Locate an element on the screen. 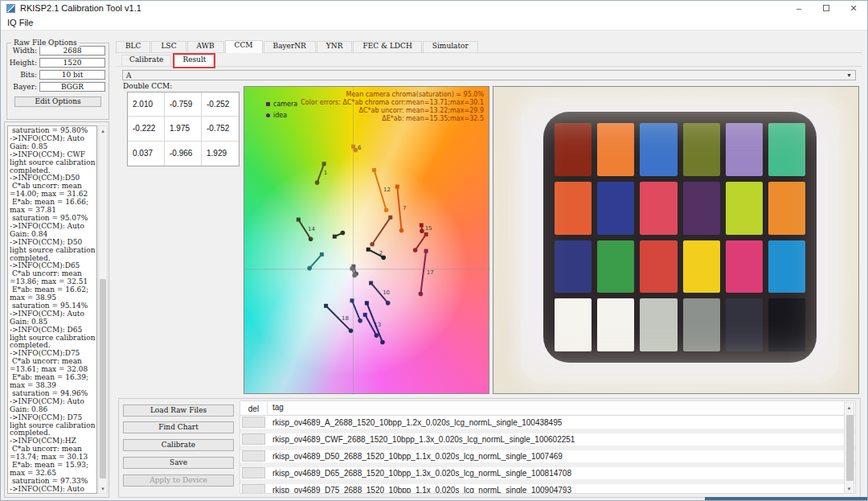 The image size is (868, 501). ccm-cell: 1.975 is located at coordinates (183, 129).